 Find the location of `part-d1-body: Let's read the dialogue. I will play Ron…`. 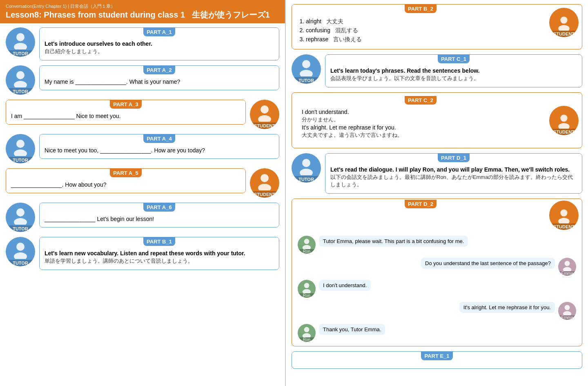

part-d1-body: Let's read the dialogue. I will play Ron… is located at coordinates (454, 178).